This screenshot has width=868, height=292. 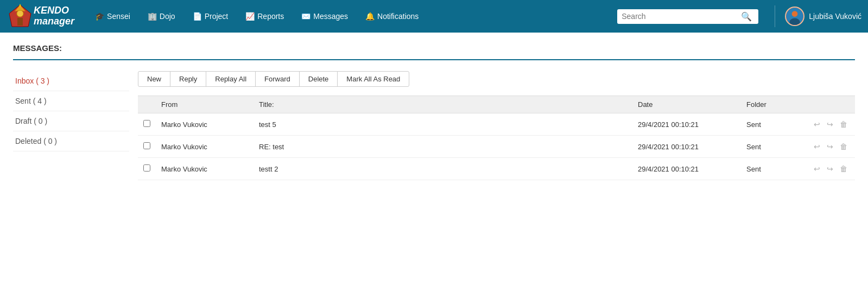 I want to click on col-title: Title:, so click(x=443, y=105).